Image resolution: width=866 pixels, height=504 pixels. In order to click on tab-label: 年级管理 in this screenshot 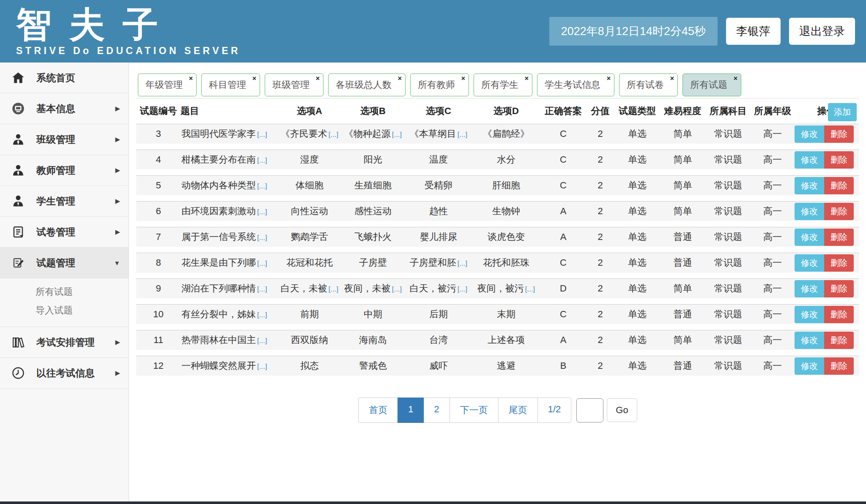, I will do `click(164, 84)`.